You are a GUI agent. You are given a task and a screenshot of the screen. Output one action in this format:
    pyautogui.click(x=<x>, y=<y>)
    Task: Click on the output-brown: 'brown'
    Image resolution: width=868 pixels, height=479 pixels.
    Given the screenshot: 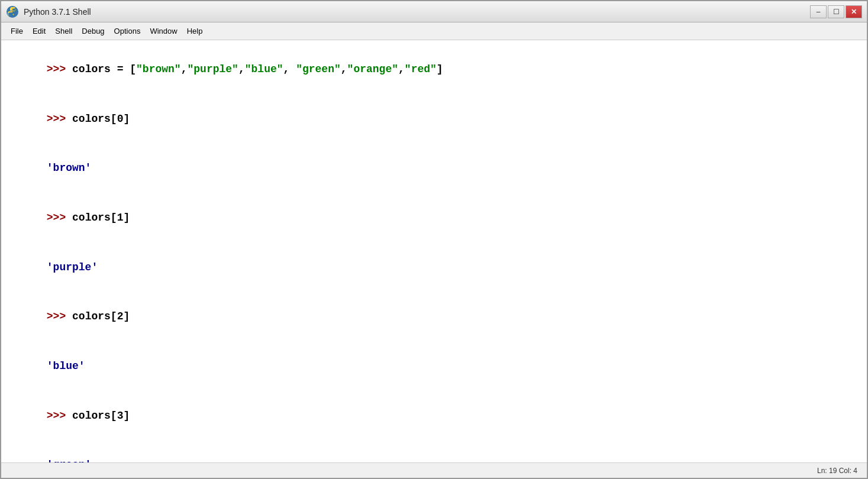 What is the action you would take?
    pyautogui.click(x=434, y=169)
    